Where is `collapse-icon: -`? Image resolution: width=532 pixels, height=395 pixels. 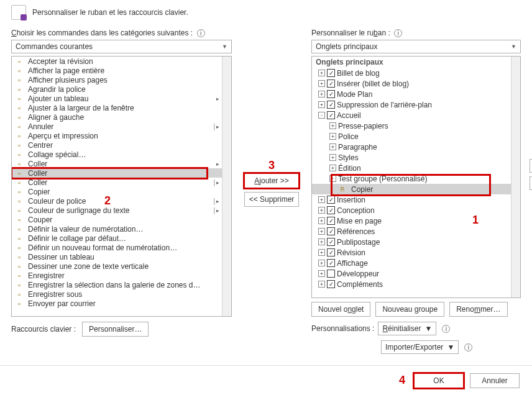
collapse-icon: - is located at coordinates (322, 116).